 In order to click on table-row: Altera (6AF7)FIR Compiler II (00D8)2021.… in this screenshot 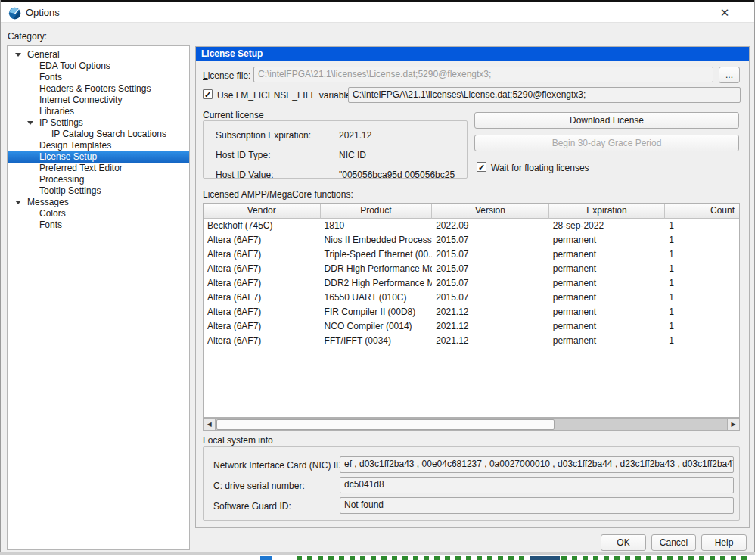, I will do `click(471, 312)`.